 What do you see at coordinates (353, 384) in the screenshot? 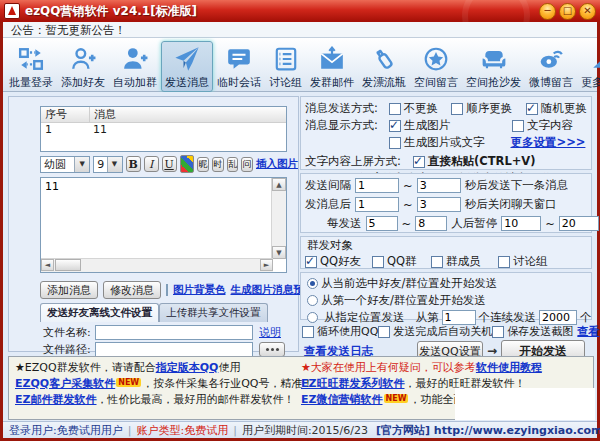
I see `wangwang-link: EZ旺旺群发系列软件` at bounding box center [353, 384].